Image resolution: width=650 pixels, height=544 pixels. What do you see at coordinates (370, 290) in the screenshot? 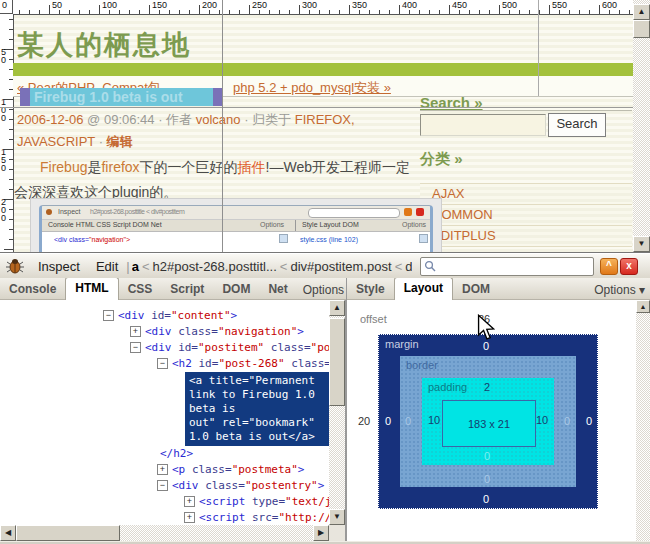
I see `tab-style: Style` at bounding box center [370, 290].